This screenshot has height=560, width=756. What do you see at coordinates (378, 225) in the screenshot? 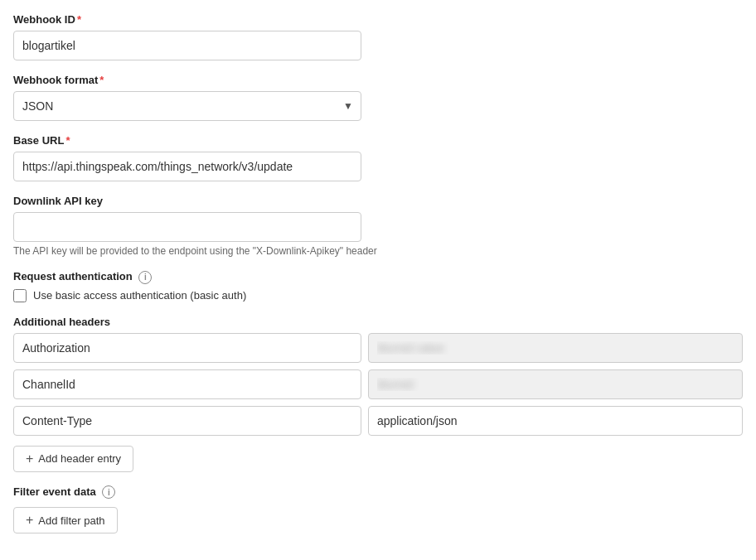
I see `downlink-api-key-group: Downlink API key The API key will be pro…` at bounding box center [378, 225].